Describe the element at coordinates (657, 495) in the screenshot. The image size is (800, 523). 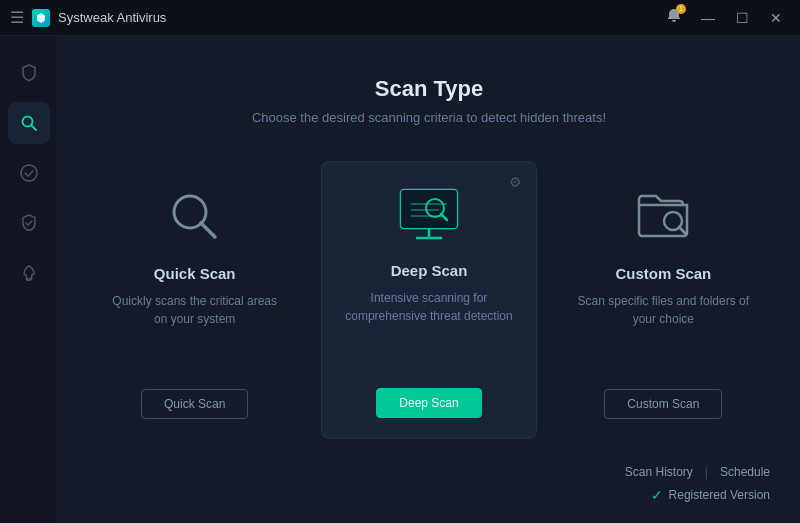
I see `registered-icon: ✓` at that location.